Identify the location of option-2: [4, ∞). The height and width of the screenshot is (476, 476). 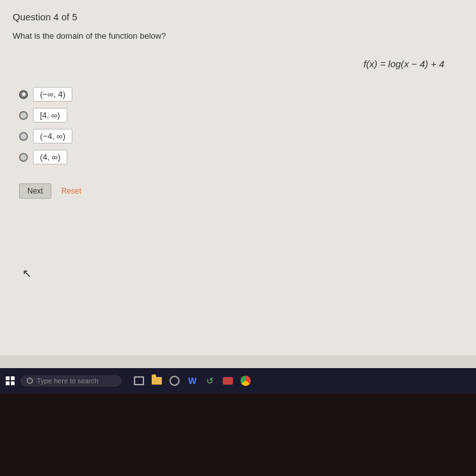
(241, 116).